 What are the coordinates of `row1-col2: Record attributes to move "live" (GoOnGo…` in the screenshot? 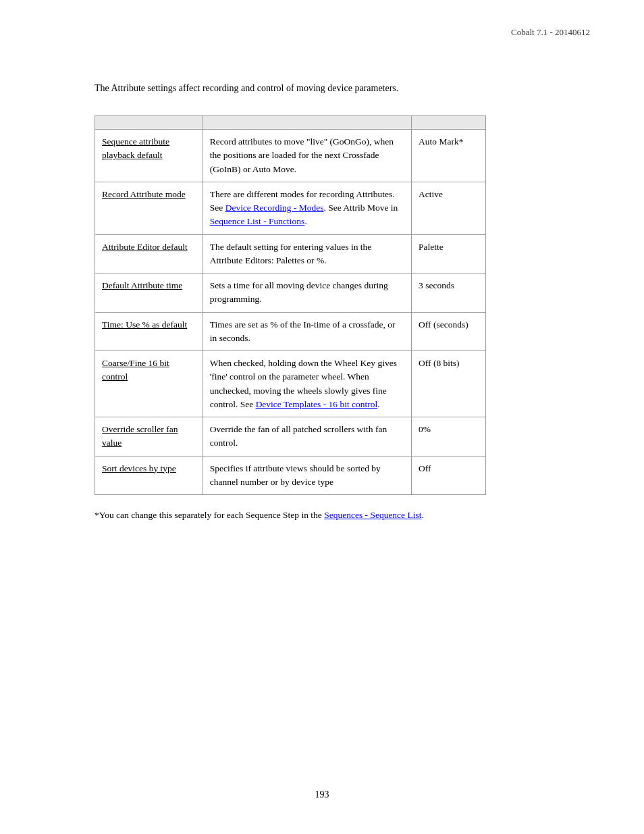 It's located at (306, 156).